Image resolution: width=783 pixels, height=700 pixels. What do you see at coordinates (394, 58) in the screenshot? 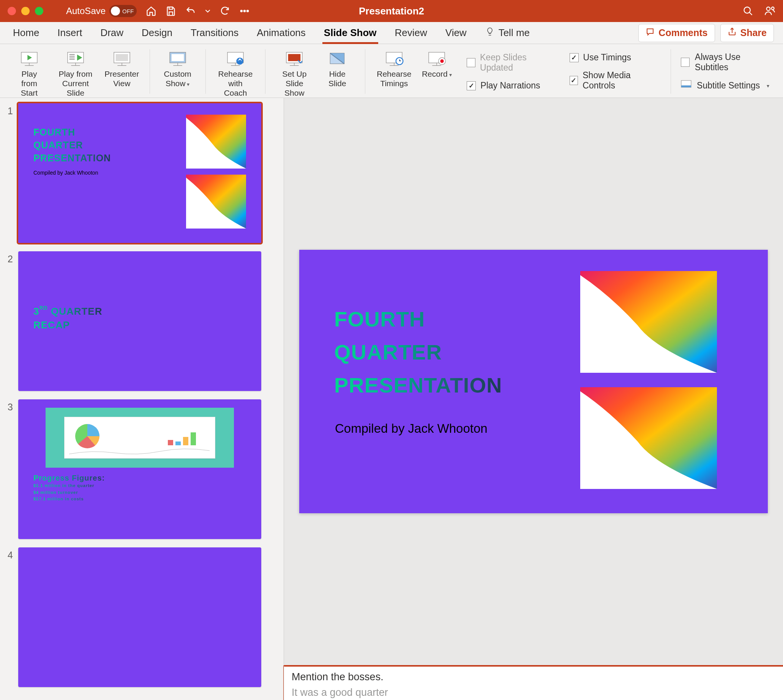
I see `rehearse-timings-icon` at bounding box center [394, 58].